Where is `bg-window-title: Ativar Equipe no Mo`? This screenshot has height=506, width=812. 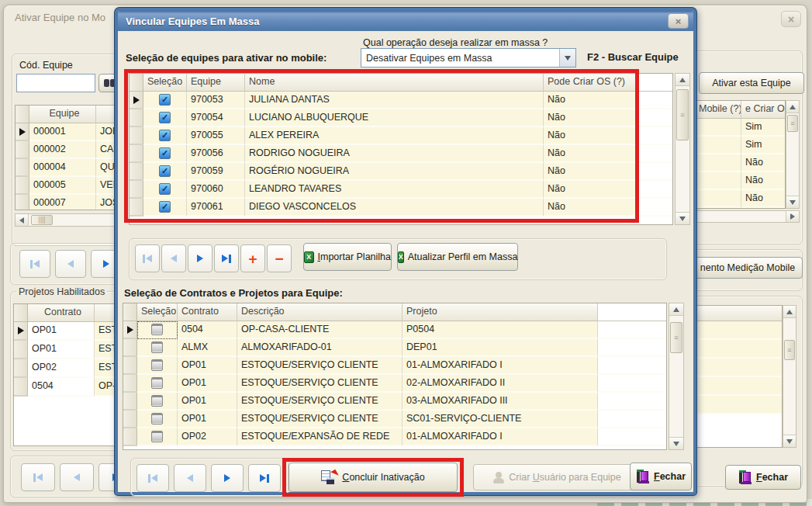
bg-window-title: Ativar Equipe no Mo is located at coordinates (60, 17).